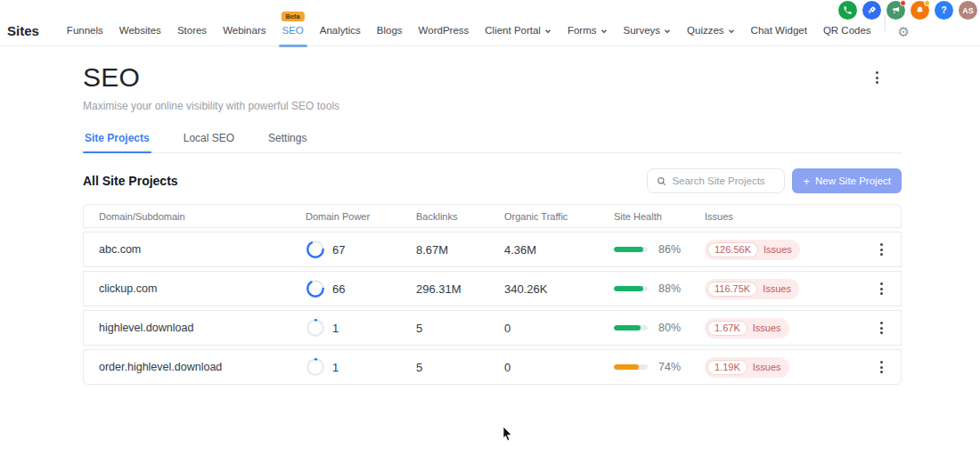  Describe the element at coordinates (202, 289) in the screenshot. I see `domain-cell: clickup.com` at that location.